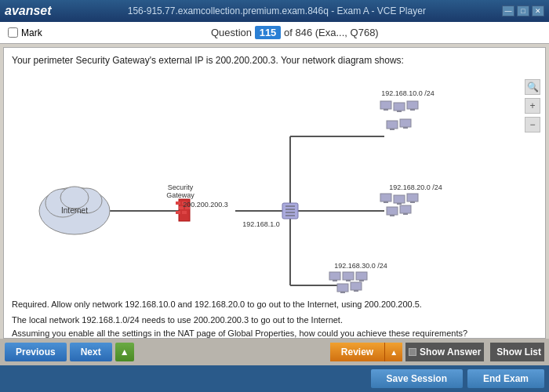 The width and height of the screenshot is (549, 392). I want to click on question-ref: (Exa..., Q768), so click(347, 33).